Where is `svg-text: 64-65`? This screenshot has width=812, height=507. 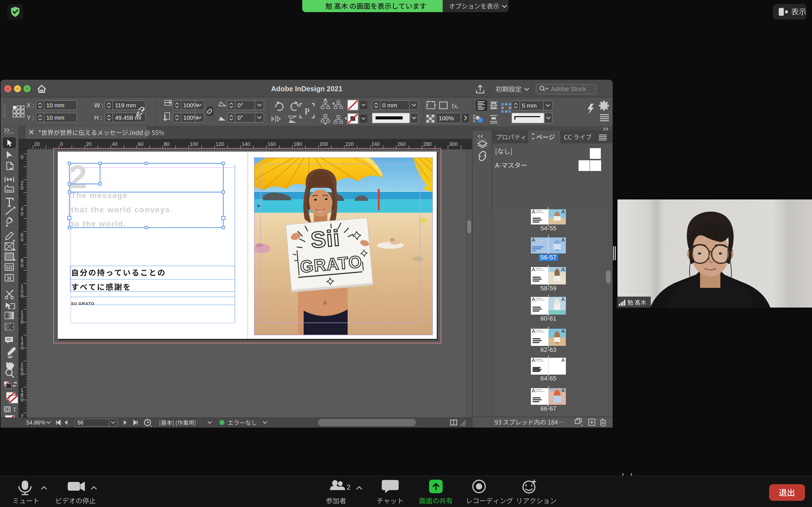 svg-text: 64-65 is located at coordinates (548, 378).